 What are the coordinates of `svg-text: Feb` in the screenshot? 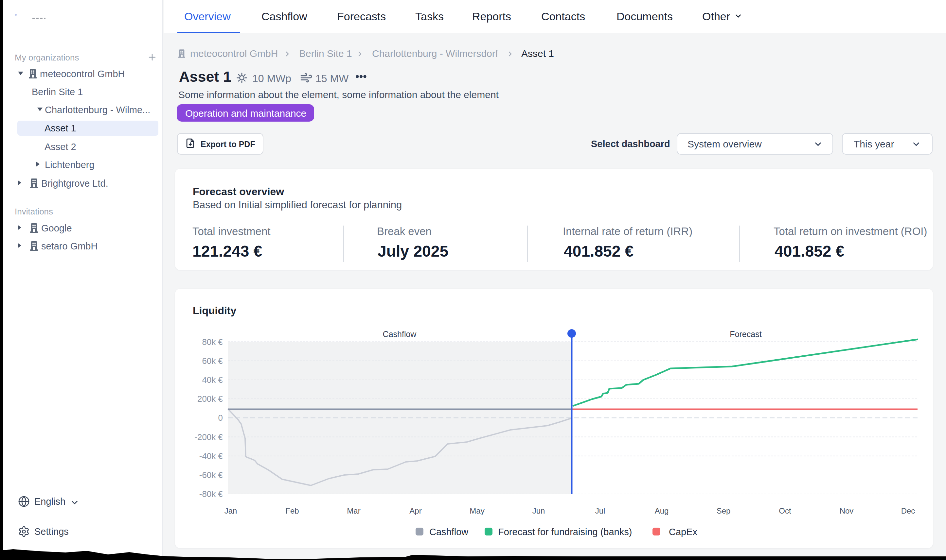 It's located at (292, 511).